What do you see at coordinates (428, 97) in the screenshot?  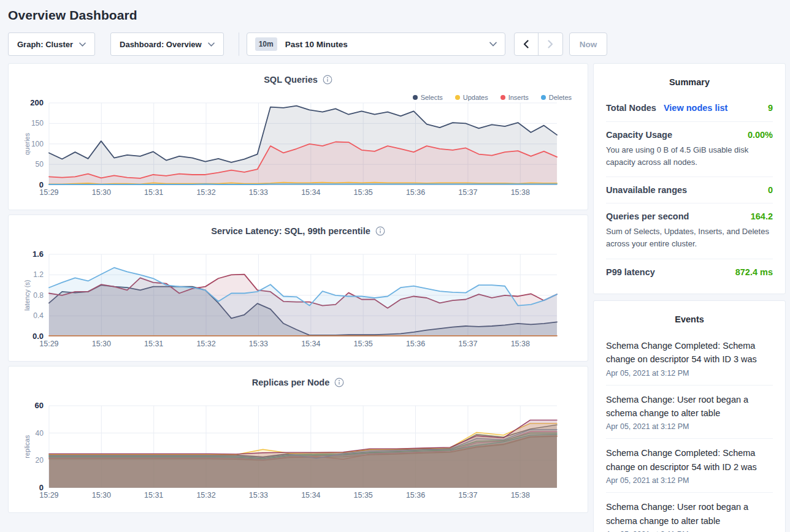 I see `legend-item-selects: Selects` at bounding box center [428, 97].